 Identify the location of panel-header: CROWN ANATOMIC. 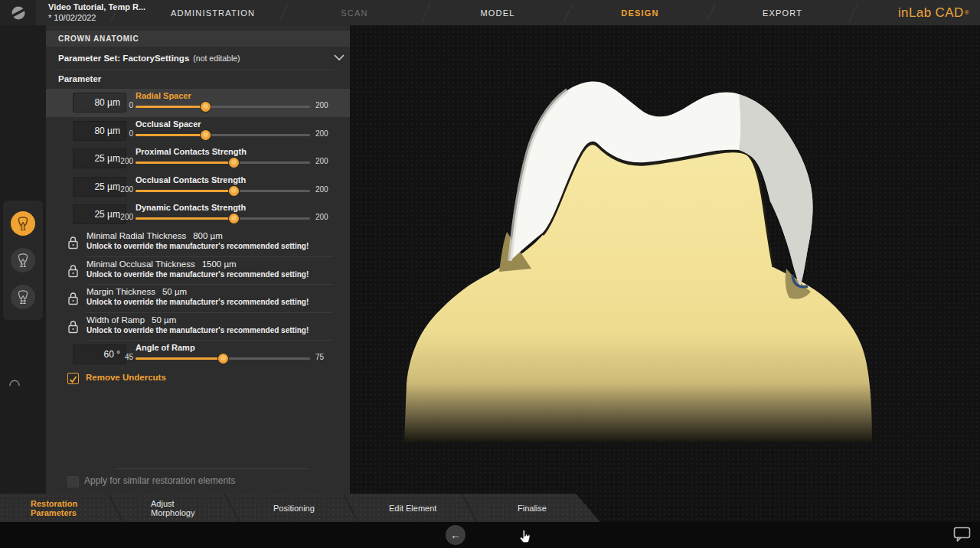
(198, 38).